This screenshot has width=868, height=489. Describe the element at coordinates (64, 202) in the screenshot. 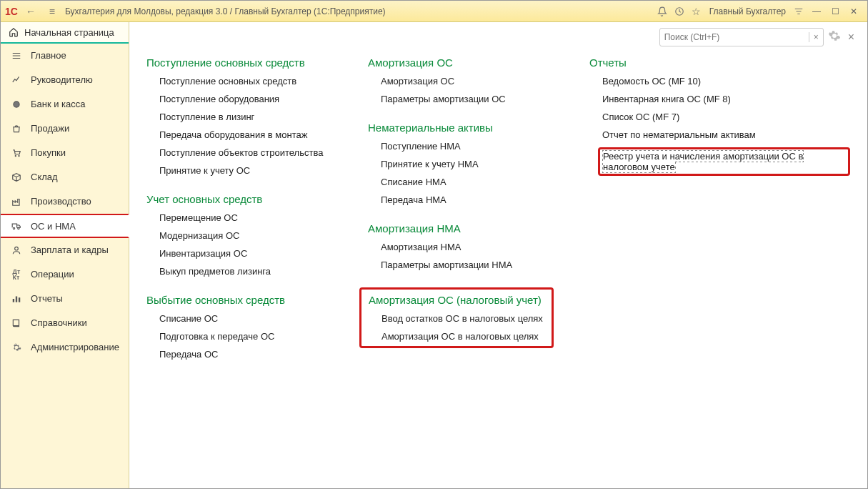

I see `sidebar-item-factory: Производство` at that location.